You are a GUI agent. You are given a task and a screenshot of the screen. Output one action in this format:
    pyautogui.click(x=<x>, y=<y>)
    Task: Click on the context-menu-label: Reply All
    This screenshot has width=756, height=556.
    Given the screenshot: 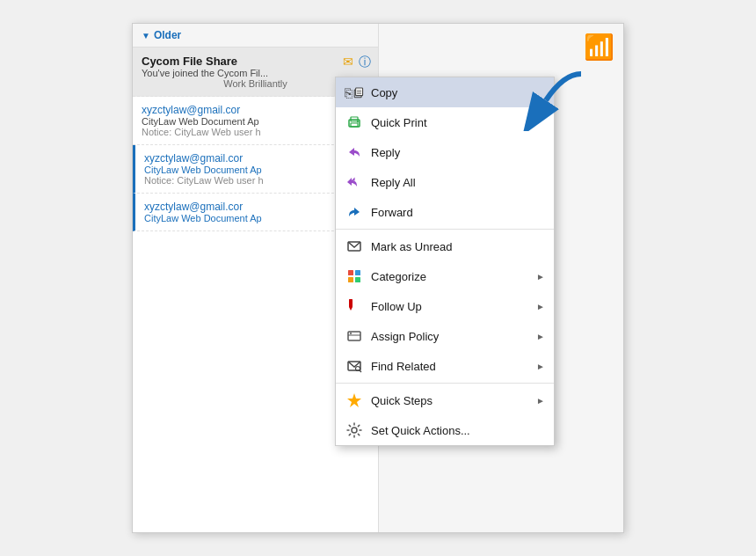 What is the action you would take?
    pyautogui.click(x=458, y=183)
    